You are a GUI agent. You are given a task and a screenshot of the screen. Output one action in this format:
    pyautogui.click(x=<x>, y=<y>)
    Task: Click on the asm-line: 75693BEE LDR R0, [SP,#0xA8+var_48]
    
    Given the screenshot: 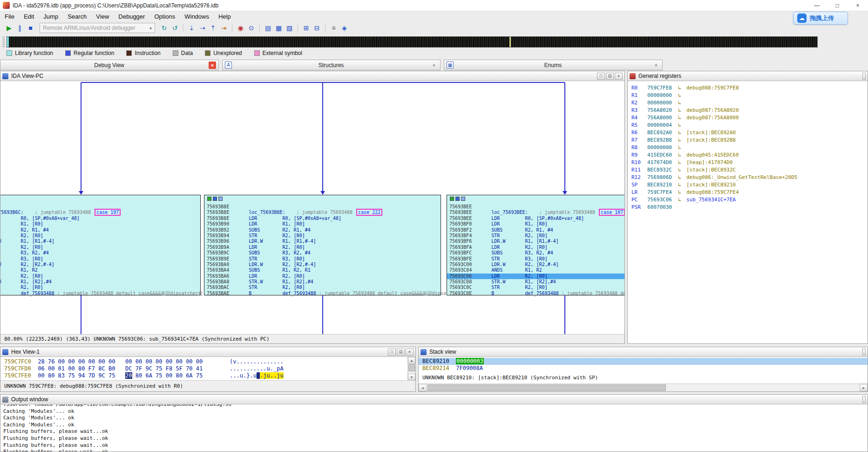 What is the action you would take?
    pyautogui.click(x=537, y=219)
    